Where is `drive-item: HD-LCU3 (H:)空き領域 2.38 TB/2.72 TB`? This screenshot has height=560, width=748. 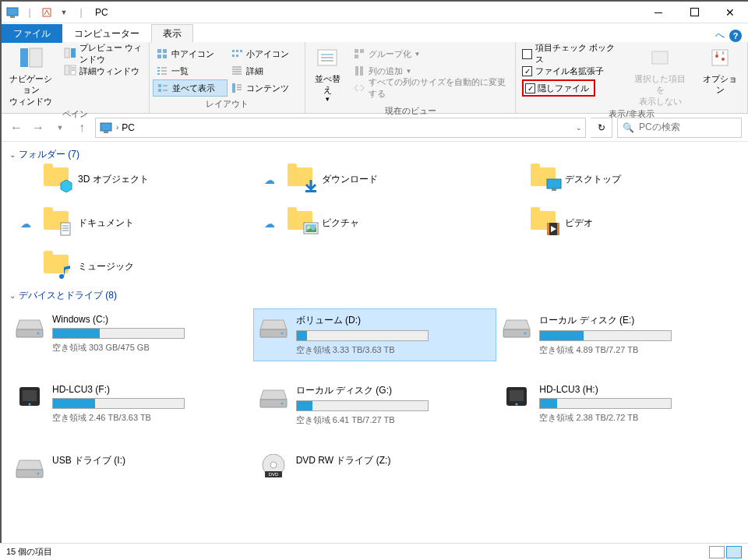 drive-item: HD-LCU3 (H:)空き領域 2.38 TB/2.72 TB is located at coordinates (619, 405).